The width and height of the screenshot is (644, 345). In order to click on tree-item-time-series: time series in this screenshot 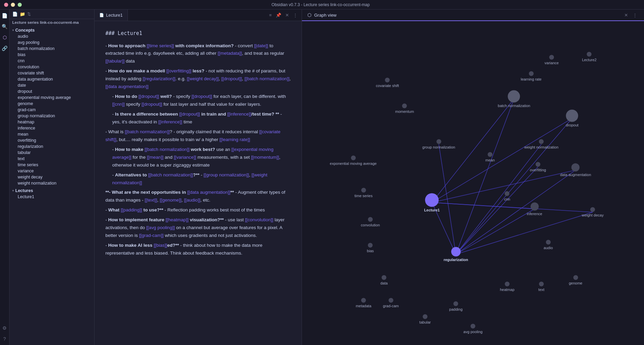, I will do `click(52, 165)`.